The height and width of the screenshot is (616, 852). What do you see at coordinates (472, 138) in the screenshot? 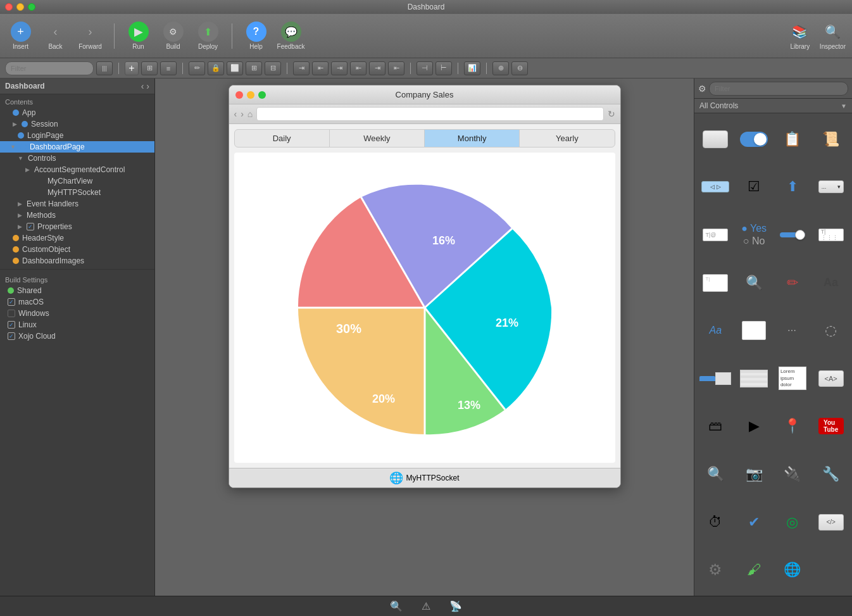
I see `seg-monthly: Monthly` at bounding box center [472, 138].